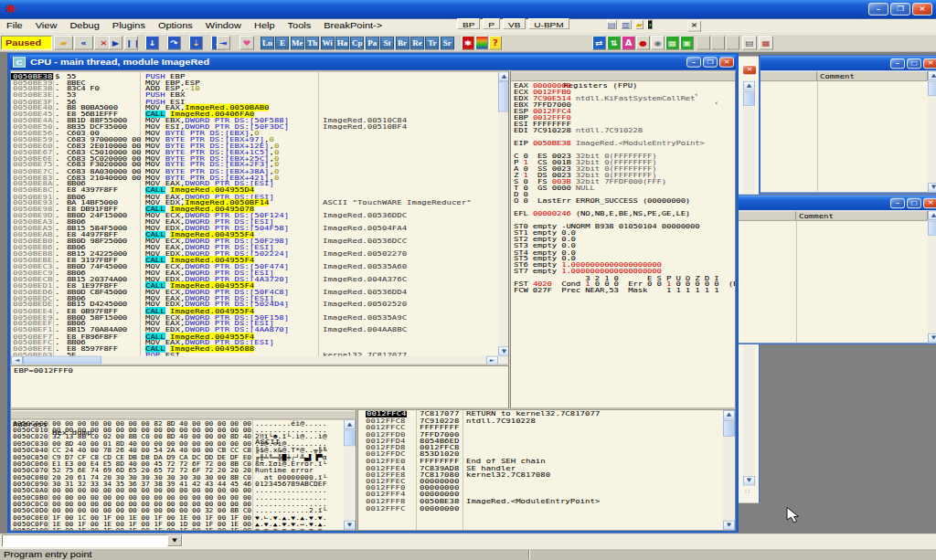 This screenshot has height=560, width=936. I want to click on dump-row: 0050C080 20 20 61 74 20 30 30 30 30 30 3…, so click(177, 477).